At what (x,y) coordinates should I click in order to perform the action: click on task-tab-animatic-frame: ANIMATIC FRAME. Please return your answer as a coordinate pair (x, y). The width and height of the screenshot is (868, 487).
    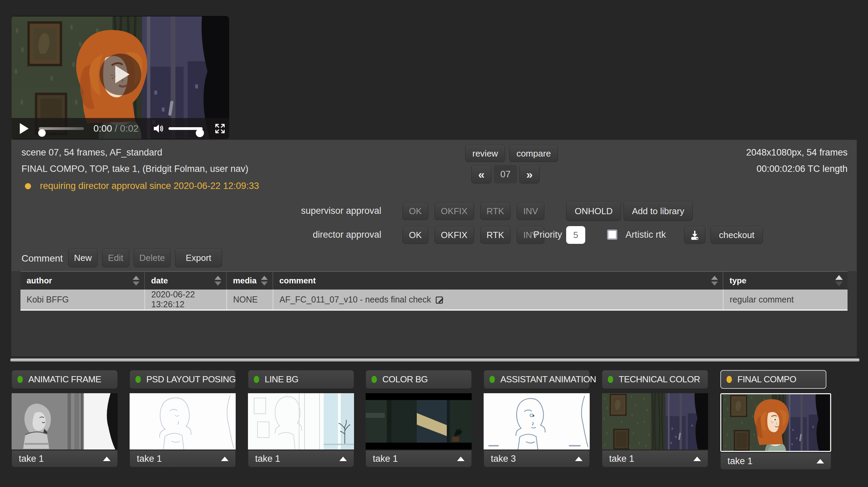
    Looking at the image, I should click on (65, 379).